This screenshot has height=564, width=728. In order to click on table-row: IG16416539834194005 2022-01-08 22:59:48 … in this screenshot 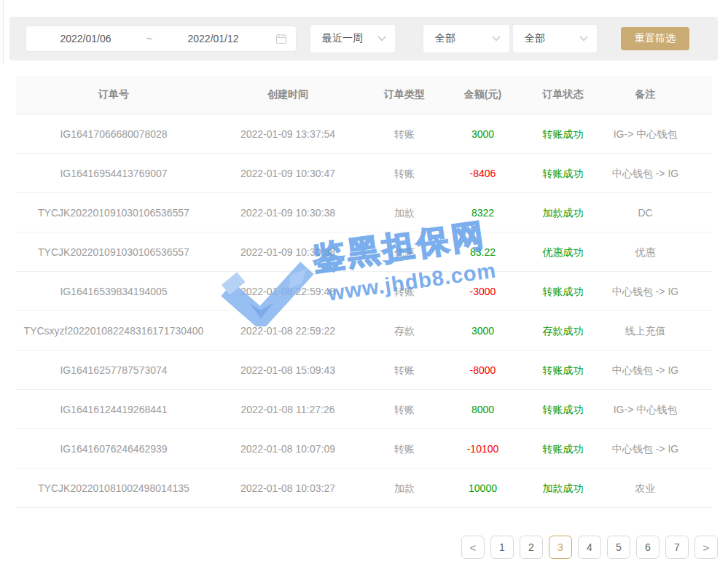, I will do `click(364, 291)`.